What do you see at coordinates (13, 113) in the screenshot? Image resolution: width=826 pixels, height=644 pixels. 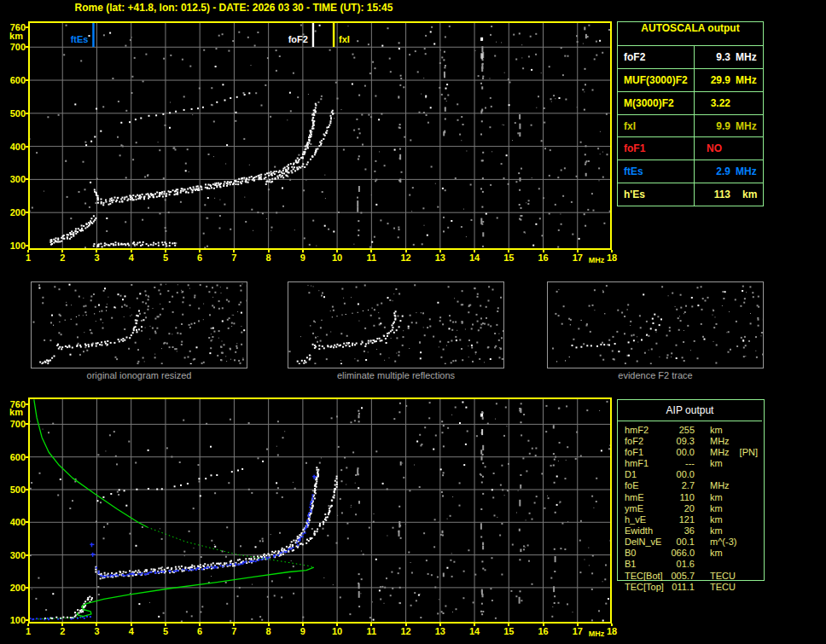 I see `y-tick-label: 500` at bounding box center [13, 113].